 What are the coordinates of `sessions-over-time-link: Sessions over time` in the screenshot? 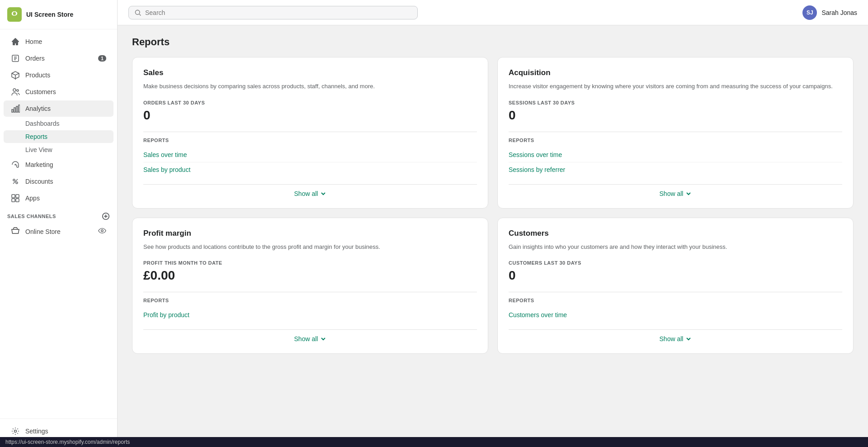 It's located at (675, 155).